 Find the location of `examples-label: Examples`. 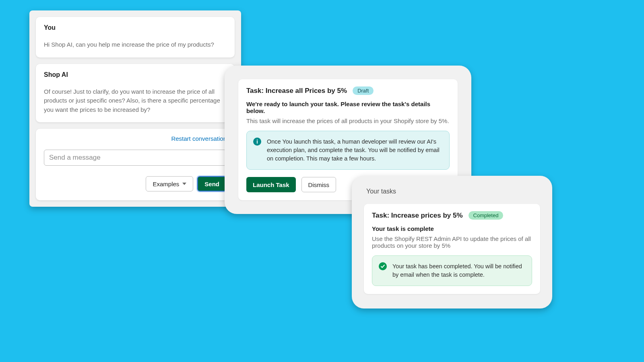

examples-label: Examples is located at coordinates (166, 184).